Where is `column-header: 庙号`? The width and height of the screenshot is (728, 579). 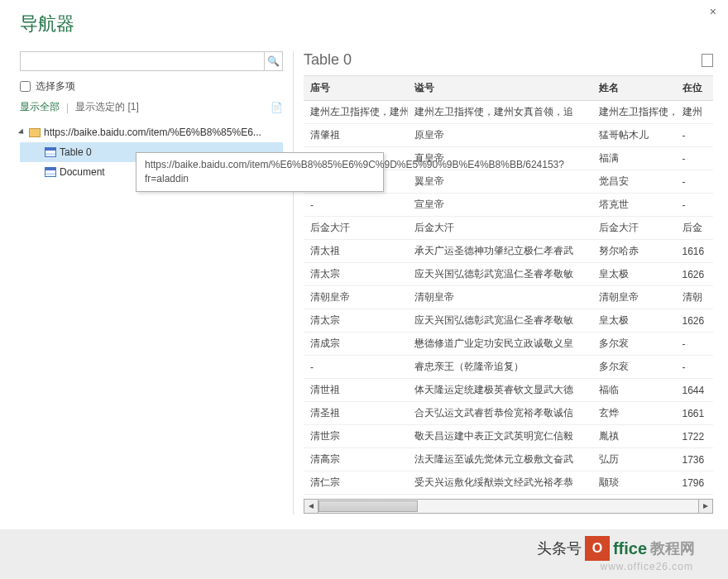 column-header: 庙号 is located at coordinates (356, 89).